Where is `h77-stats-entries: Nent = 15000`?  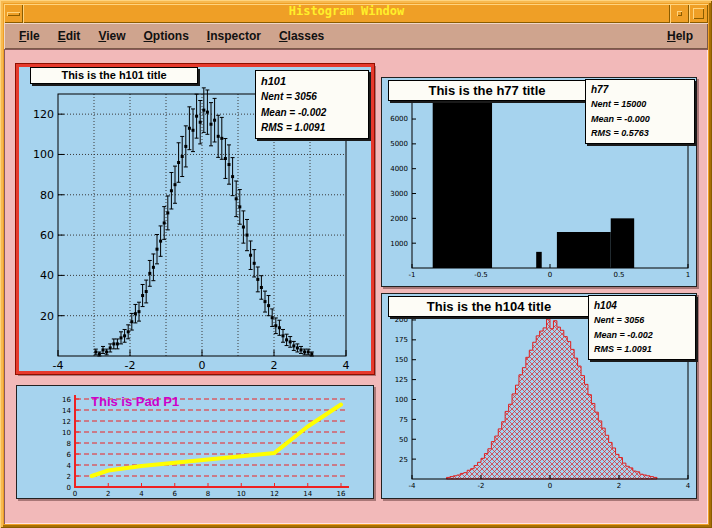 h77-stats-entries: Nent = 15000 is located at coordinates (640, 104).